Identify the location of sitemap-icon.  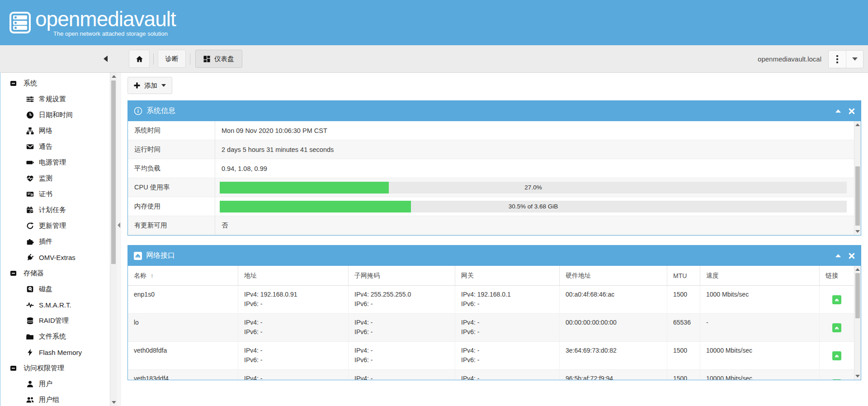
(30, 131).